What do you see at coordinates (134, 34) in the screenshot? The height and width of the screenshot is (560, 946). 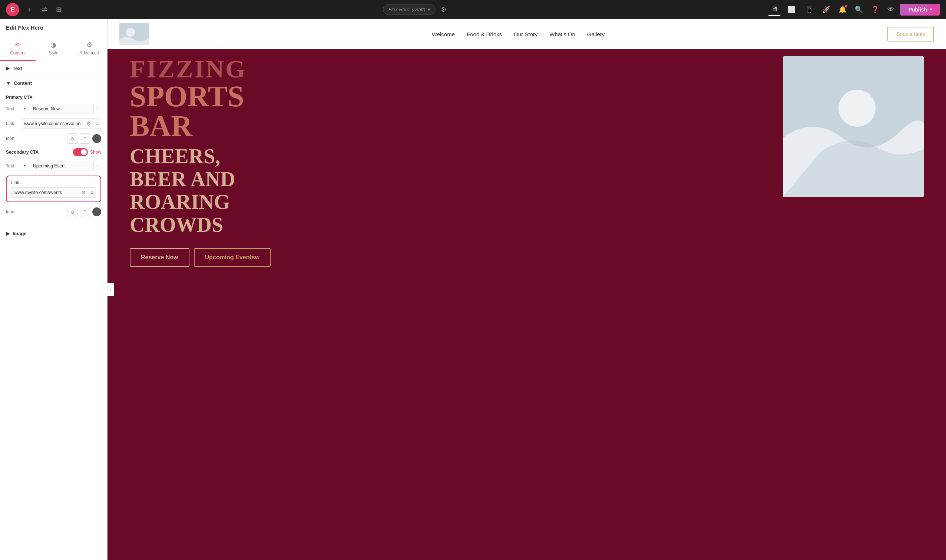 I see `nav-logo` at bounding box center [134, 34].